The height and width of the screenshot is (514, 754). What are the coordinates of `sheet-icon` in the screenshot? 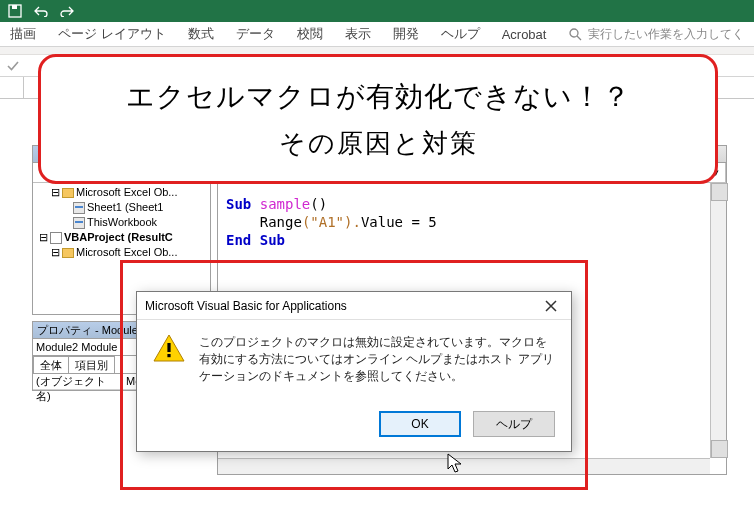 It's located at (79, 208).